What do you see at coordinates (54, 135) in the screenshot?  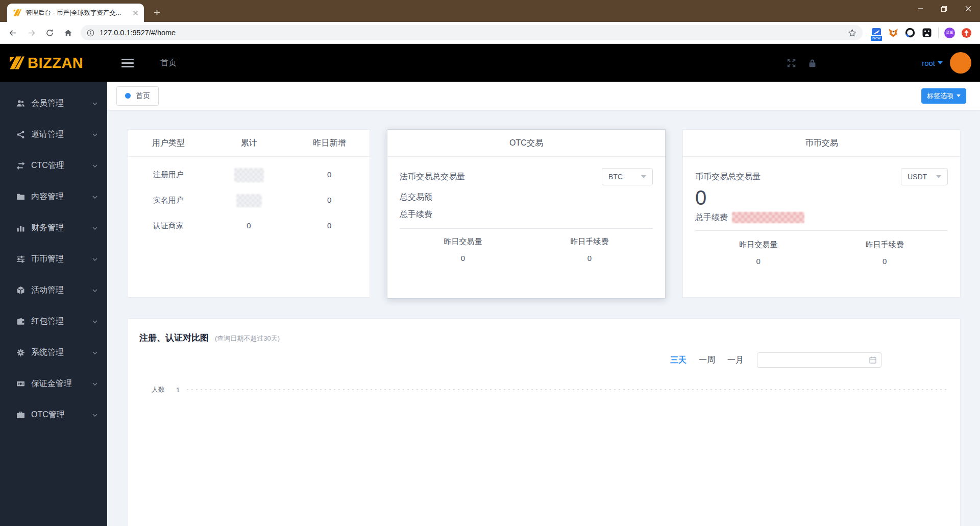 I see `sidebar-item-invites: 邀请管理` at bounding box center [54, 135].